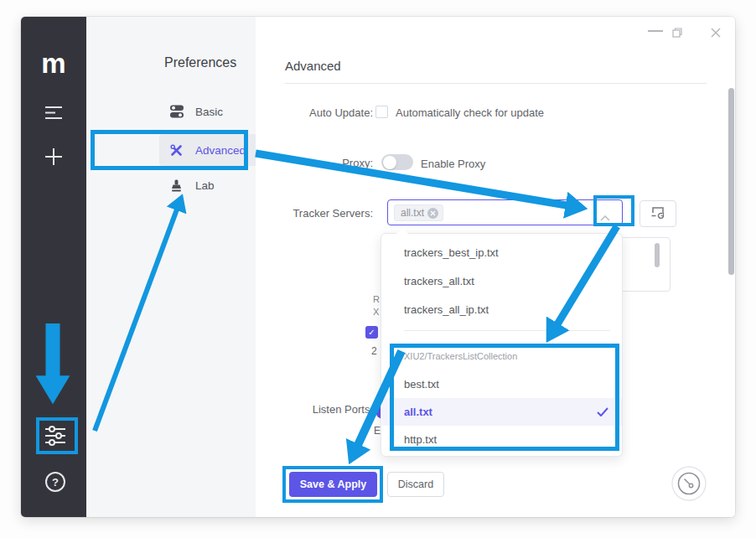  Describe the element at coordinates (507, 330) in the screenshot. I see `dropdown-divider` at that location.